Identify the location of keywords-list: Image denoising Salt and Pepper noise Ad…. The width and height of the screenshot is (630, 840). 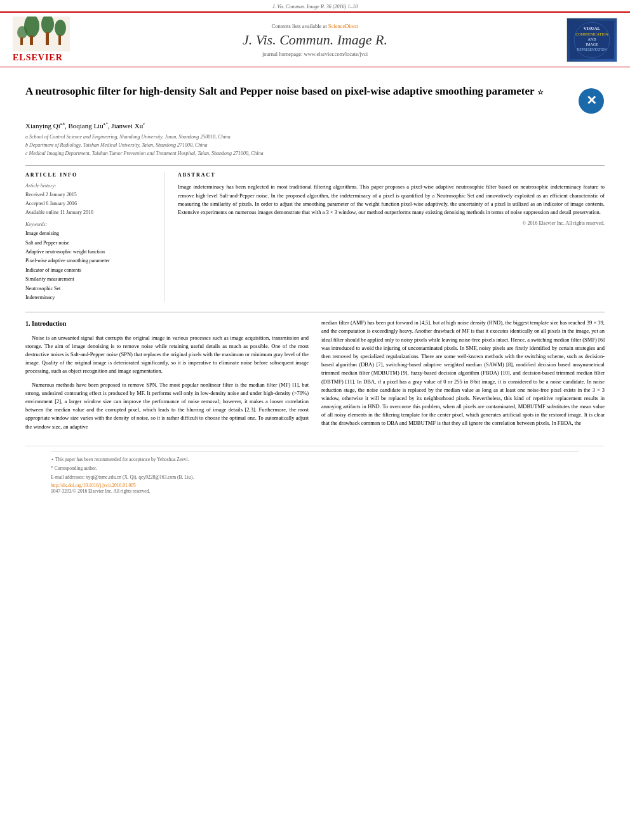
(89, 265).